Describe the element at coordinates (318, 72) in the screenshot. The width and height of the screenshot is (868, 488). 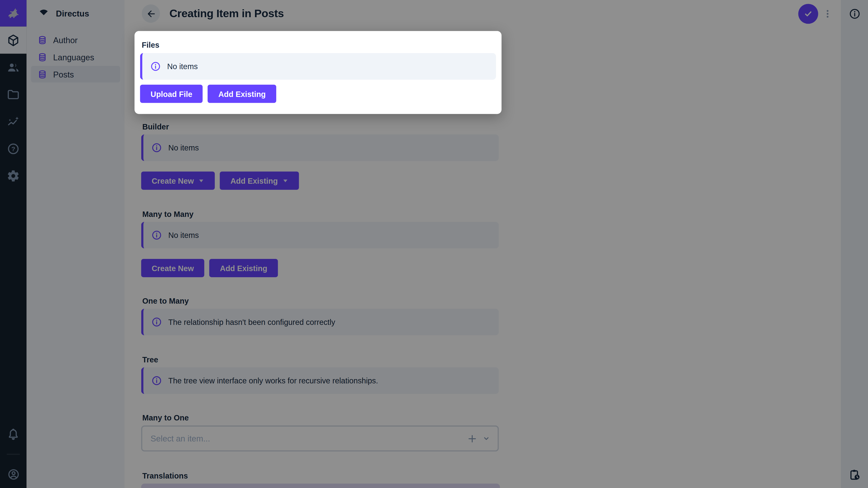
I see `files-field-card: Files No items Upload File Add Existing` at that location.